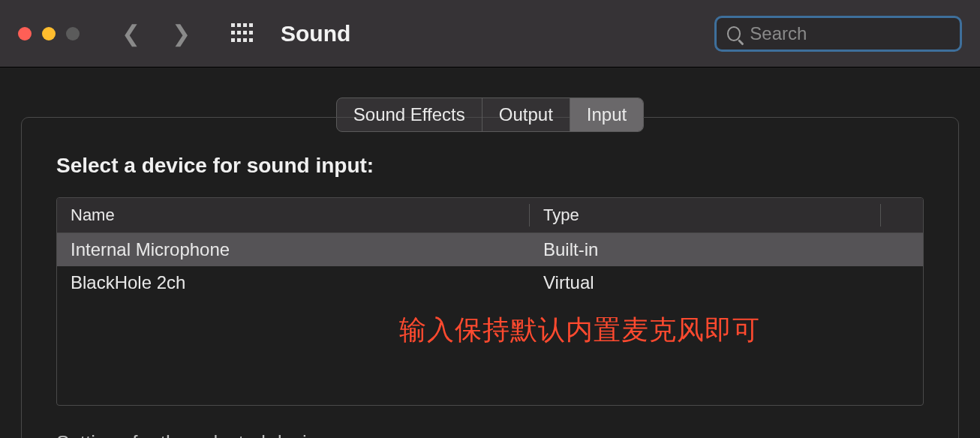 This screenshot has width=980, height=438. Describe the element at coordinates (838, 34) in the screenshot. I see `search-field` at that location.